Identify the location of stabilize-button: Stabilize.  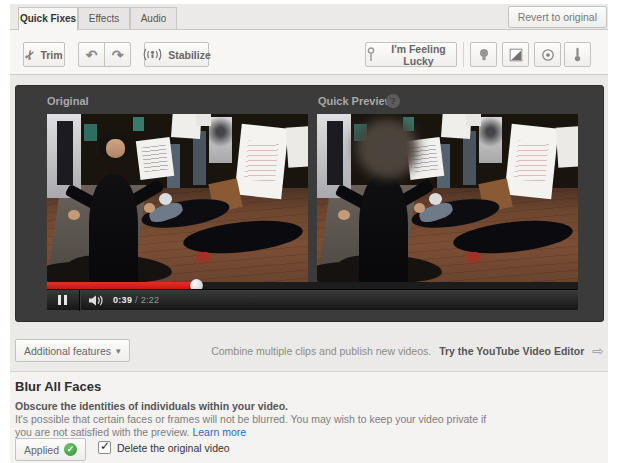
(176, 54).